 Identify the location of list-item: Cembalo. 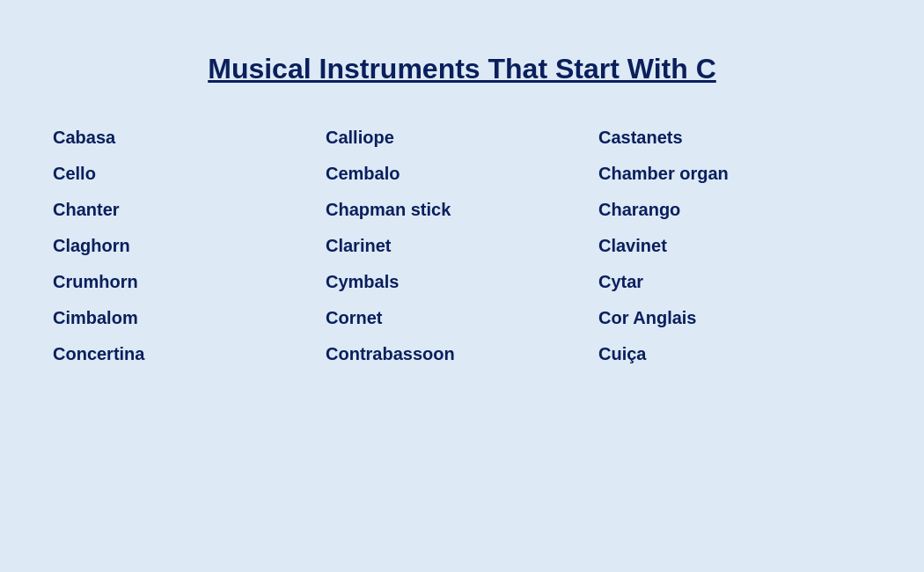
(462, 174).